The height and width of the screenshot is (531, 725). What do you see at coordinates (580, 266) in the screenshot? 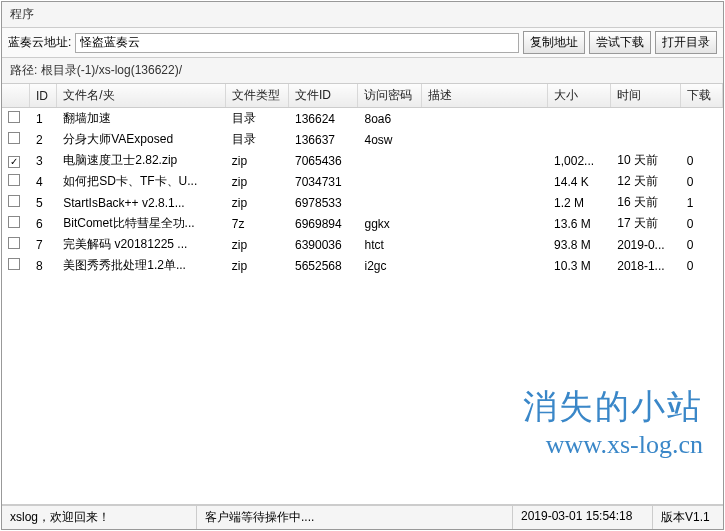
I see `cell-size: 10.3 M` at bounding box center [580, 266].